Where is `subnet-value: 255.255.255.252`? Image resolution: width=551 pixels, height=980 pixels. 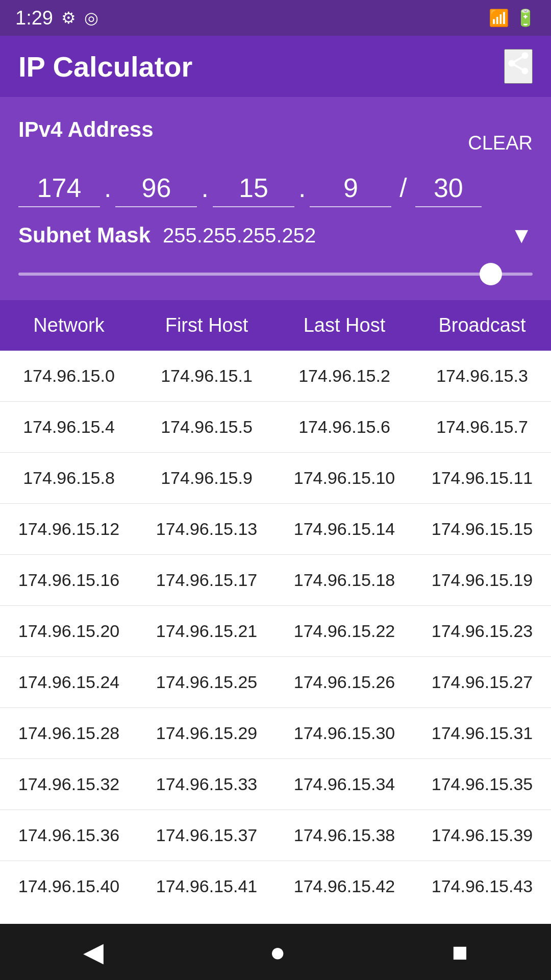 subnet-value: 255.255.255.252 is located at coordinates (331, 236).